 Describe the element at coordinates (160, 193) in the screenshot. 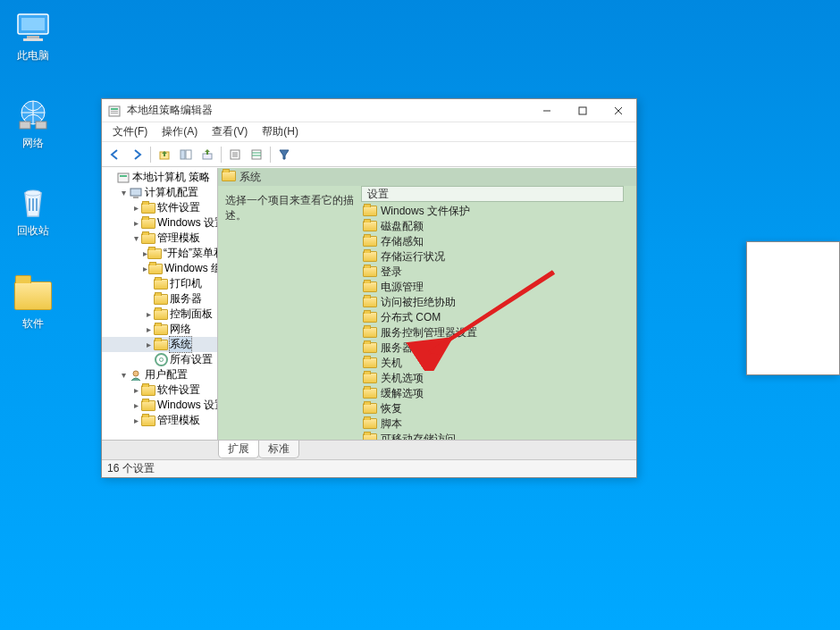

I see `tree-node: ▾计算机配置` at that location.